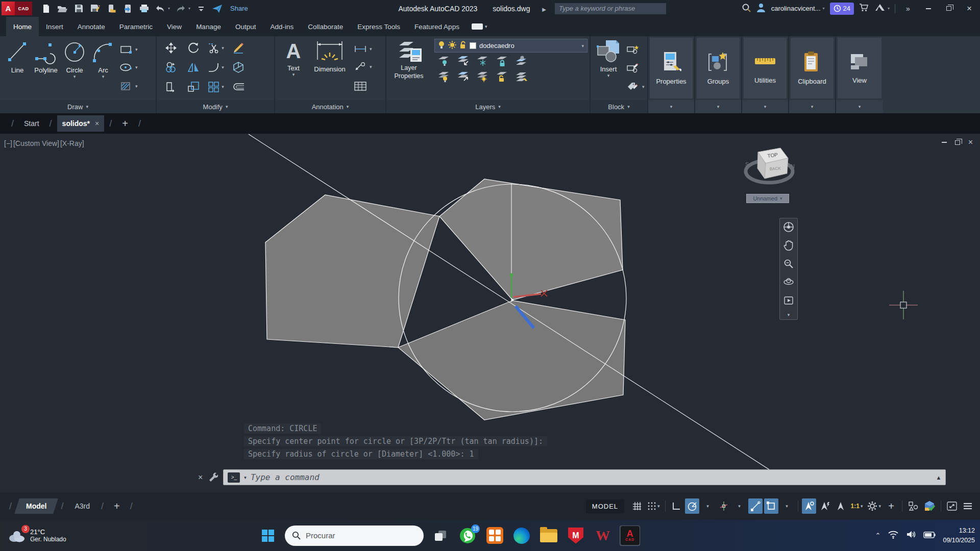 This screenshot has height=551, width=980. I want to click on panel-groups: Groups ▾, so click(719, 74).